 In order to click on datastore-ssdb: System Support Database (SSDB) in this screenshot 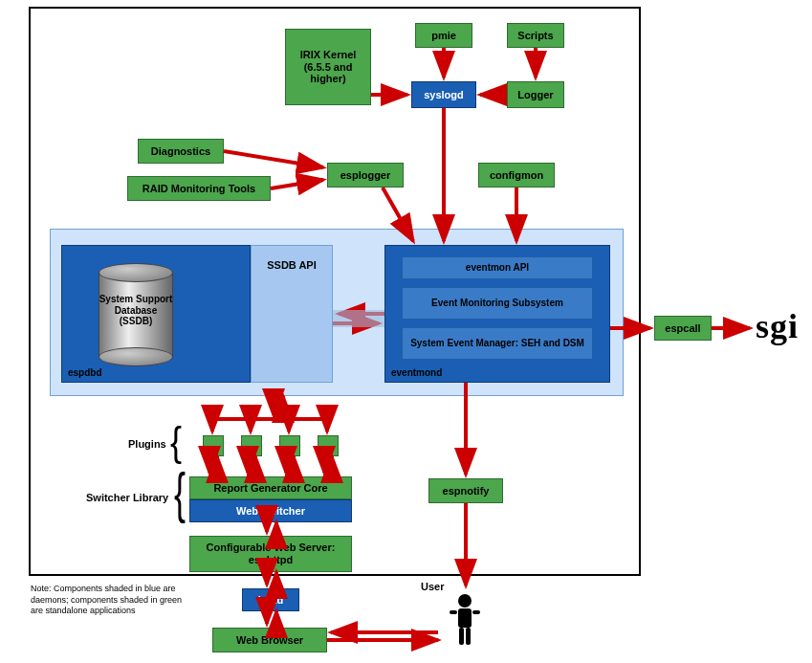, I will do `click(136, 315)`.